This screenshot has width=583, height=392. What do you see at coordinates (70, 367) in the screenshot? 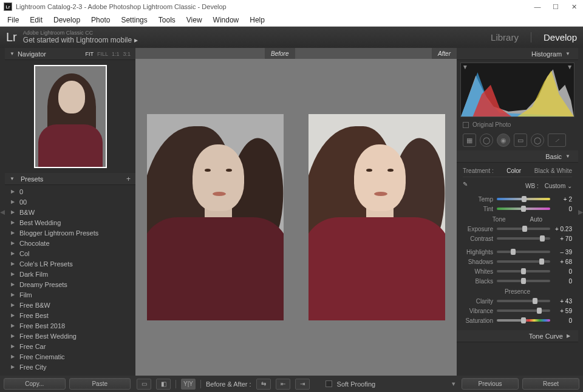
I see `preset-folder: ▶Free City` at bounding box center [70, 367].